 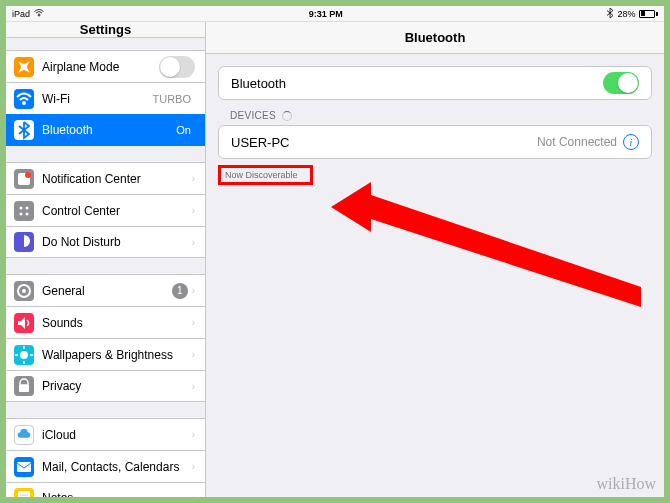 I want to click on sidebar-item-general: General1›, so click(x=106, y=290).